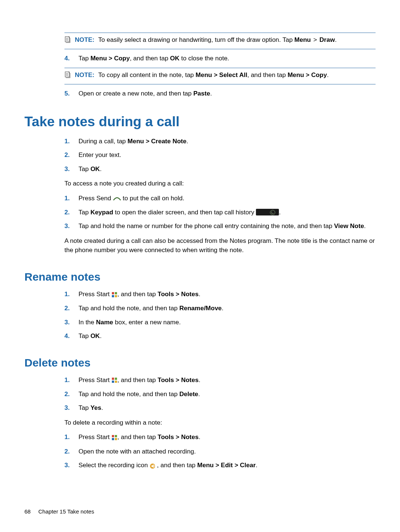  Describe the element at coordinates (27, 512) in the screenshot. I see `page-number: 68` at that location.